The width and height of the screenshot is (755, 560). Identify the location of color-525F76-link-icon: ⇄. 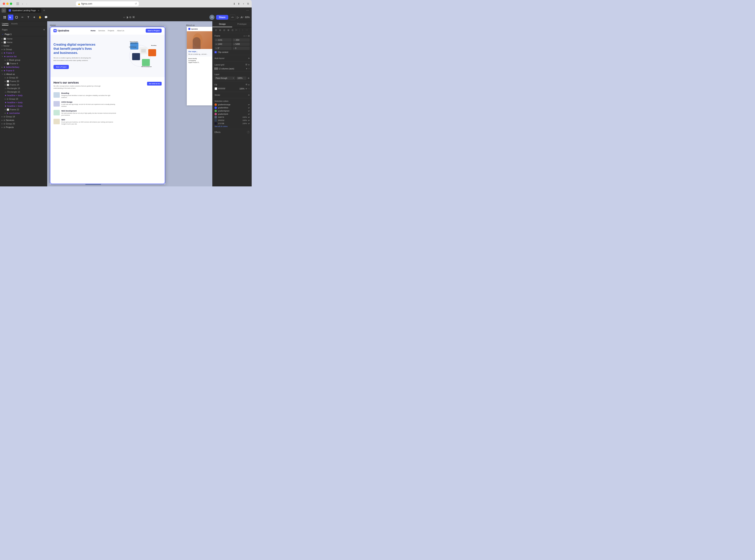
(249, 117).